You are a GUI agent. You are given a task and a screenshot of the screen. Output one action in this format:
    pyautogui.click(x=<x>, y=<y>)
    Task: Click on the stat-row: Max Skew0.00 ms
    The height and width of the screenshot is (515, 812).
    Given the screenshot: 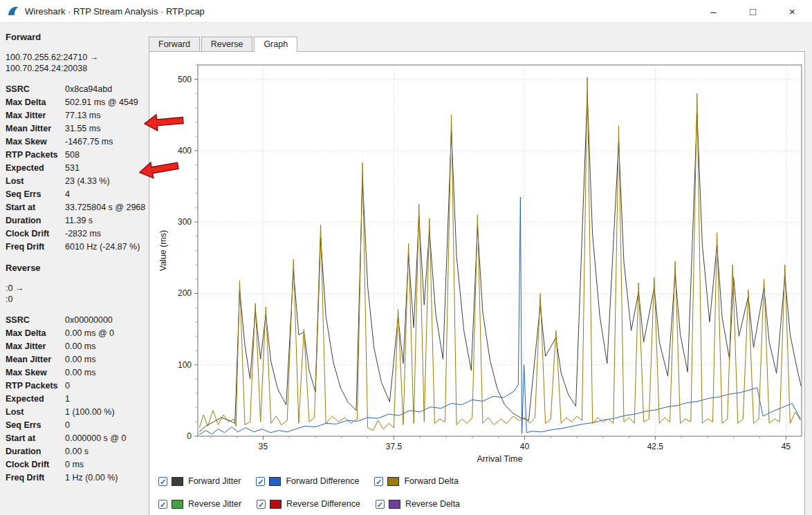 What is the action you would take?
    pyautogui.click(x=77, y=373)
    